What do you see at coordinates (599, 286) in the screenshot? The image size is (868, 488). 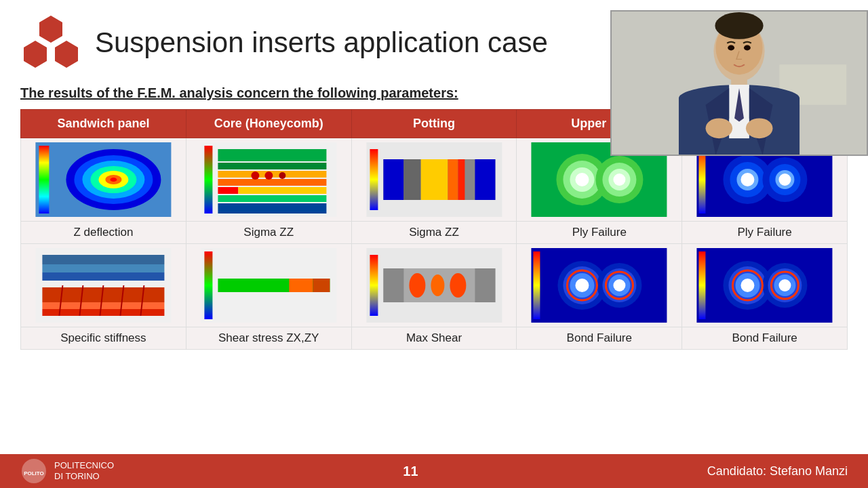 I see `cell-upper-row2` at bounding box center [599, 286].